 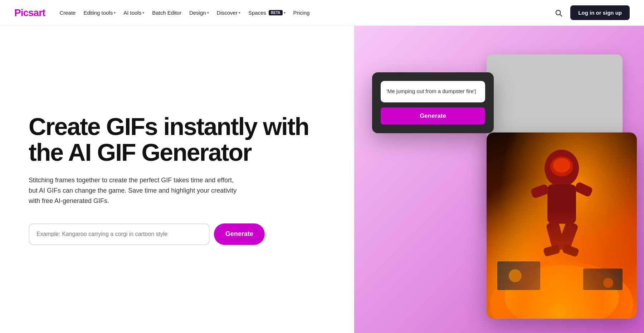 I want to click on ai-card-prompt-text: 'Me jumping out from a dumpster fire'|, so click(x=433, y=92).